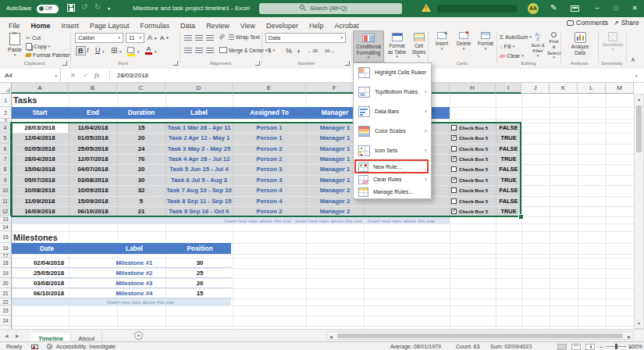 Image resolution: width=644 pixels, height=350 pixels. Describe the element at coordinates (200, 248) in the screenshot. I see `milestones-header-position: Position` at that location.